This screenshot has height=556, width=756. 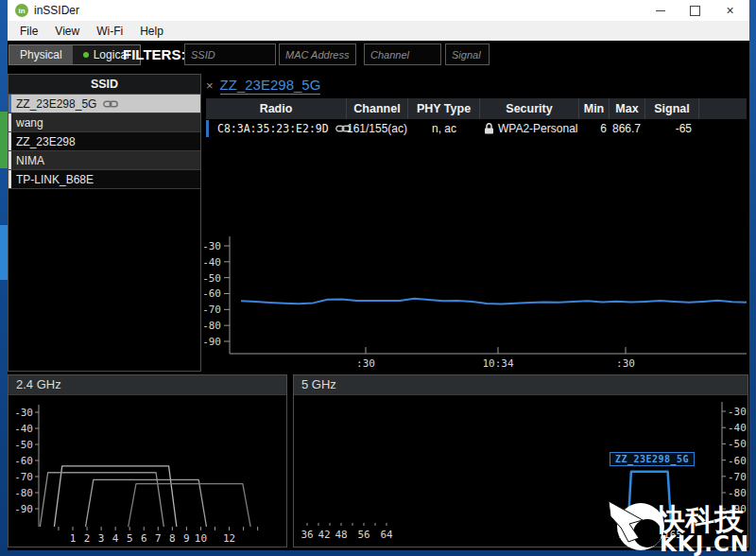 I want to click on security-value: WPA2-Personal, so click(x=538, y=129).